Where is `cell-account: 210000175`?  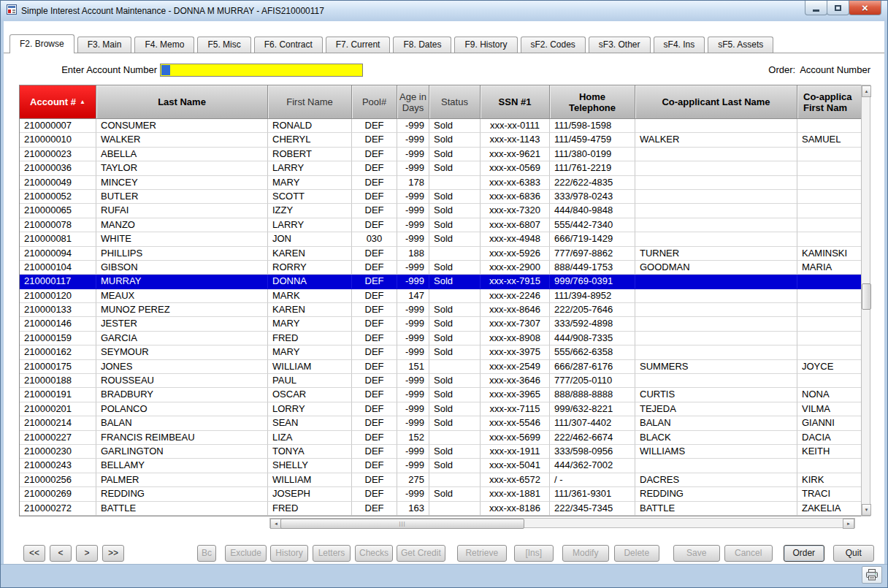 cell-account: 210000175 is located at coordinates (58, 367).